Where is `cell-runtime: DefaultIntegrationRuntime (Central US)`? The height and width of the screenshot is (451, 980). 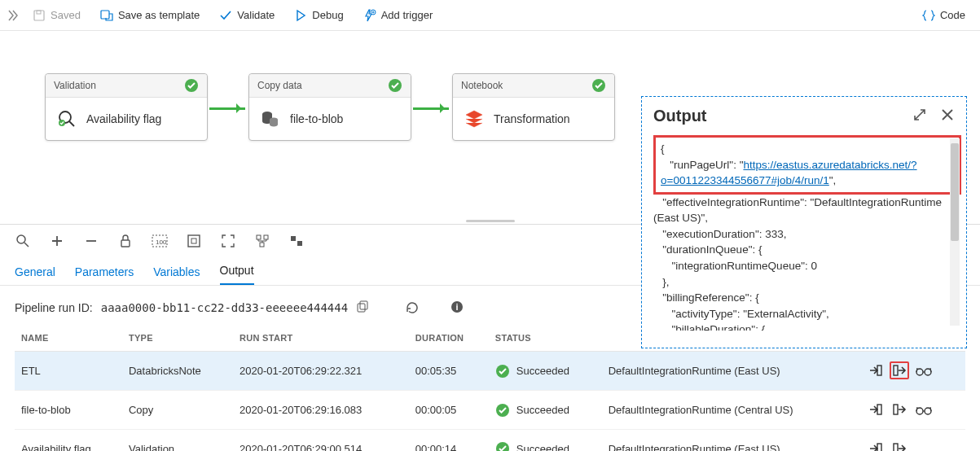 cell-runtime: DefaultIntegrationRuntime (Central US) is located at coordinates (730, 410).